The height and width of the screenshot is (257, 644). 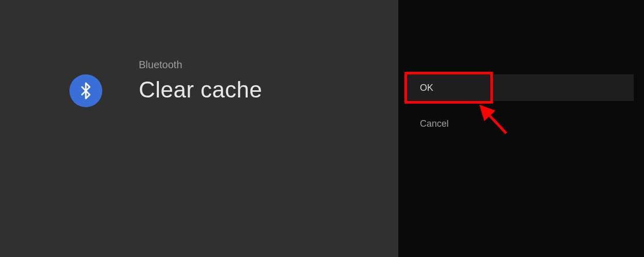 I want to click on cancel-button-label: Cancel, so click(x=434, y=124).